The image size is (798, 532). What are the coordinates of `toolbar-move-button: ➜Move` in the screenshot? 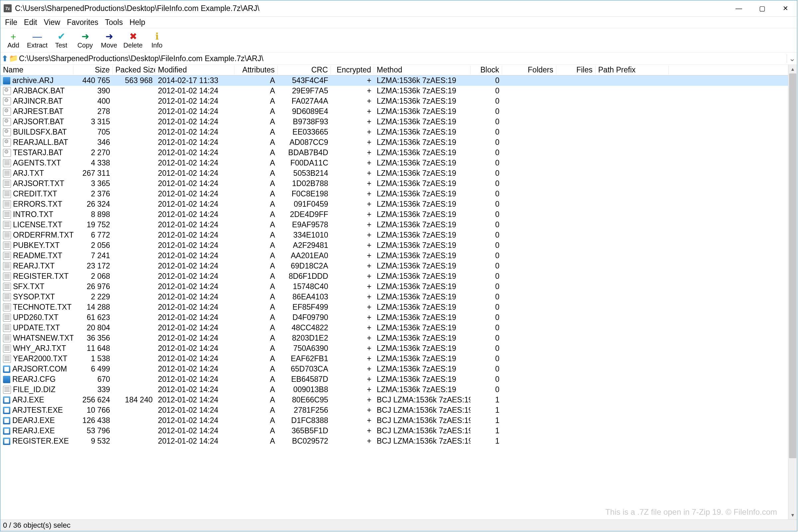 It's located at (109, 40).